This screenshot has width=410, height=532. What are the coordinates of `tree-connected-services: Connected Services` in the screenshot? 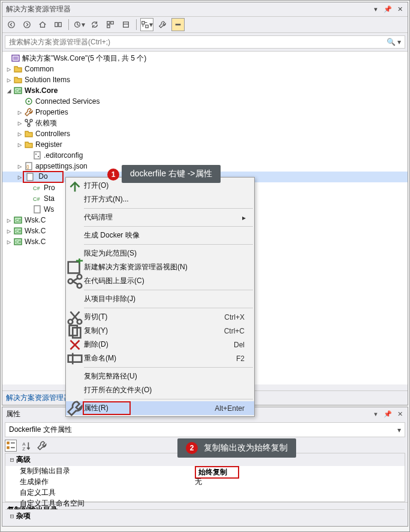 It's located at (205, 101).